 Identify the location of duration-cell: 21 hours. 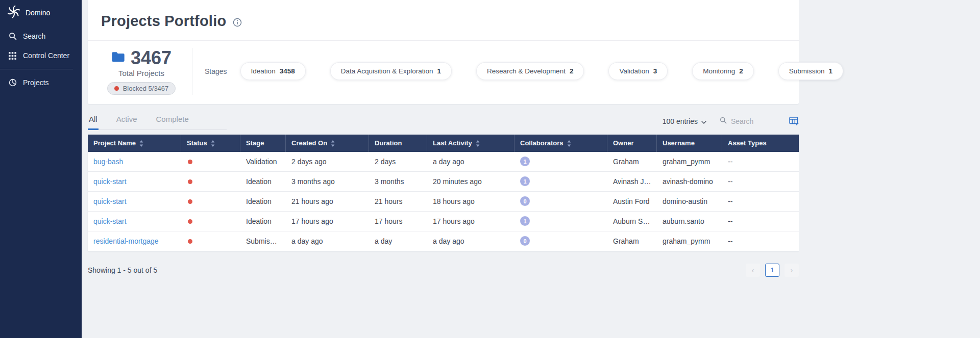
(398, 201).